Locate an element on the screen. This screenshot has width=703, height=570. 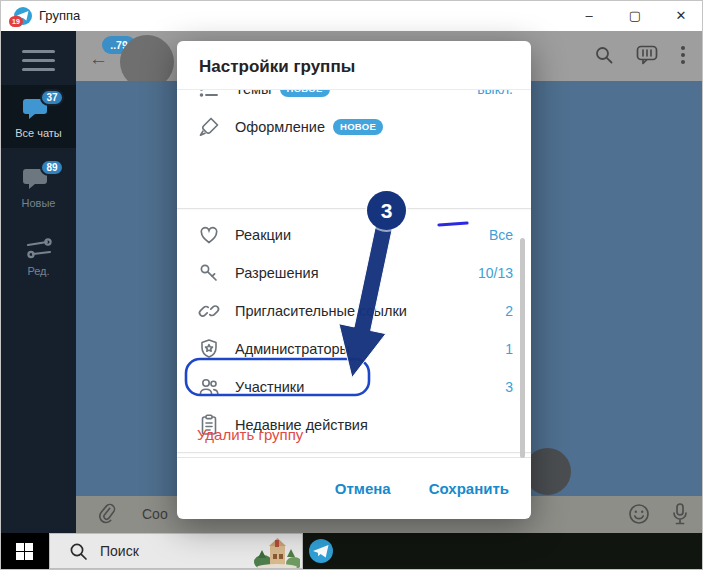
row-label: Оформление is located at coordinates (280, 127).